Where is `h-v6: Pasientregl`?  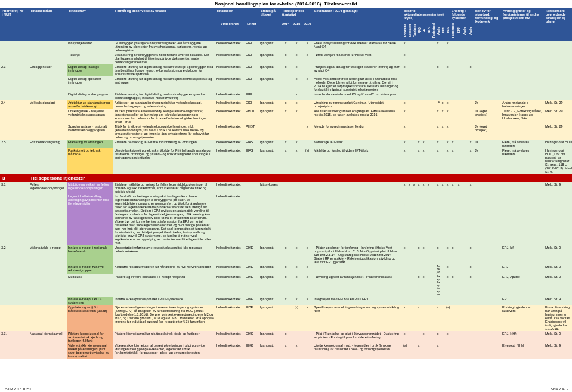 h-v6: Pasientregl is located at coordinates (434, 30).